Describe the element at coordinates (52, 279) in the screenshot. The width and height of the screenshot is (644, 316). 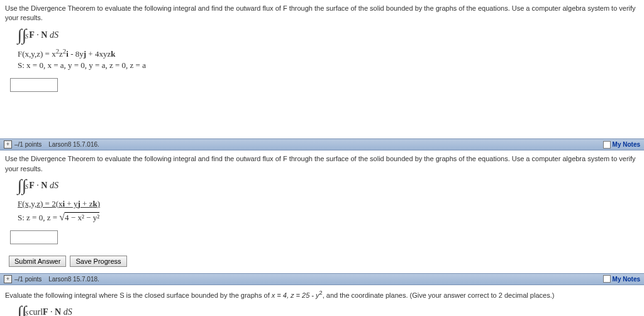
I see `header-left: + –/1 points Larson8 15.7.018.` at that location.